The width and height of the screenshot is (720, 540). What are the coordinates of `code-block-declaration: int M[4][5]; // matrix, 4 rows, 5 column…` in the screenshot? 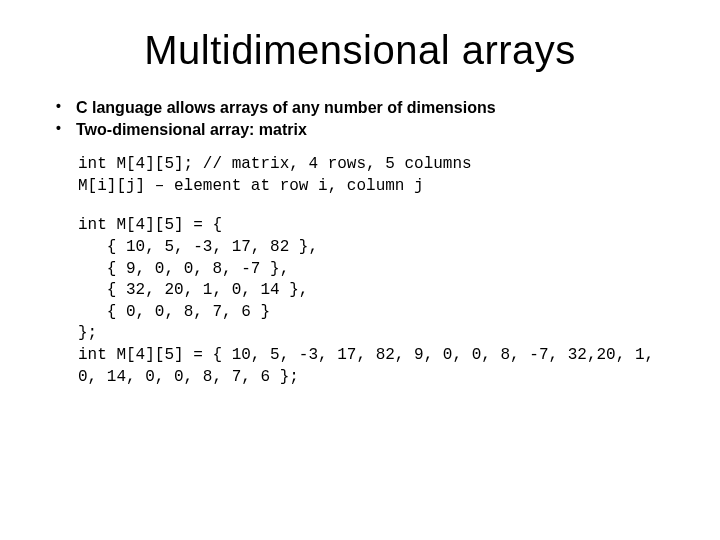 It's located at (374, 176).